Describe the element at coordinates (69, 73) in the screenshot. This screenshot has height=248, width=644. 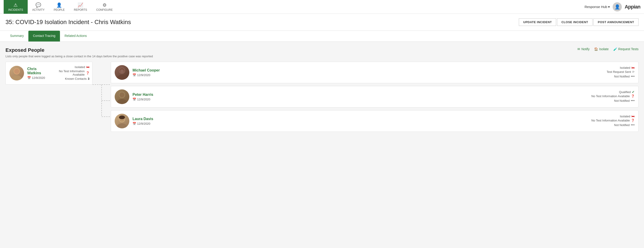
I see `chris-test-stat: No Test Information Available ❓` at that location.